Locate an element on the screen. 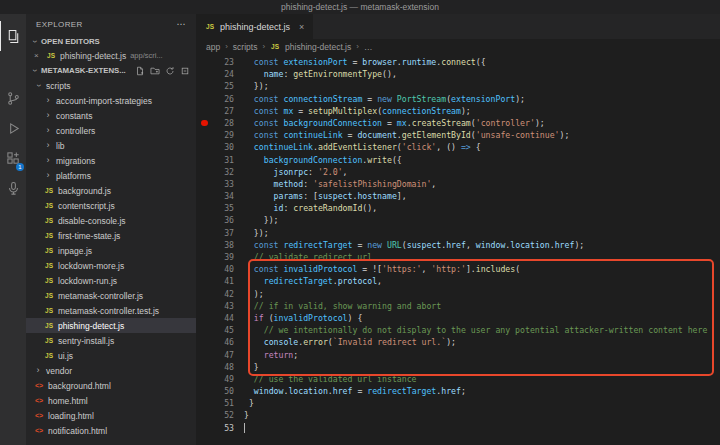 The width and height of the screenshot is (720, 445). code-line: jsonrpc: '2.0', is located at coordinates (476, 172).